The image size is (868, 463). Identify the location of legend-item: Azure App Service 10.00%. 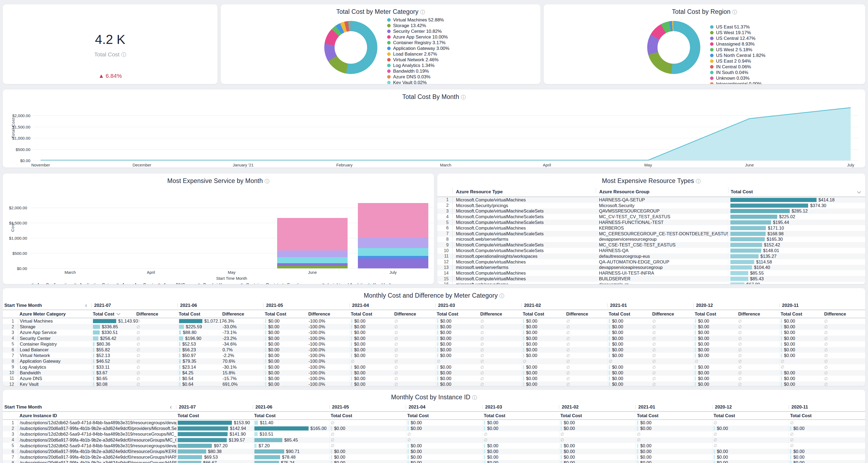
(418, 37).